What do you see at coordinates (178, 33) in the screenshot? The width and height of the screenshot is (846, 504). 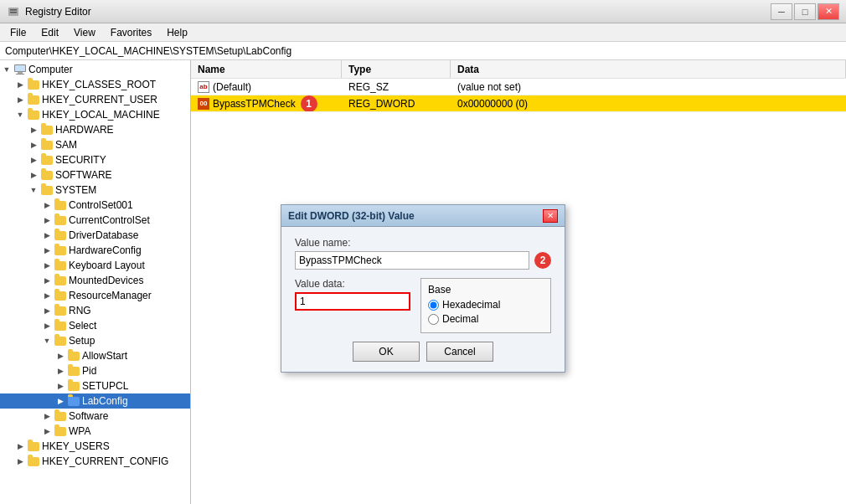 I see `menu-help: Help` at bounding box center [178, 33].